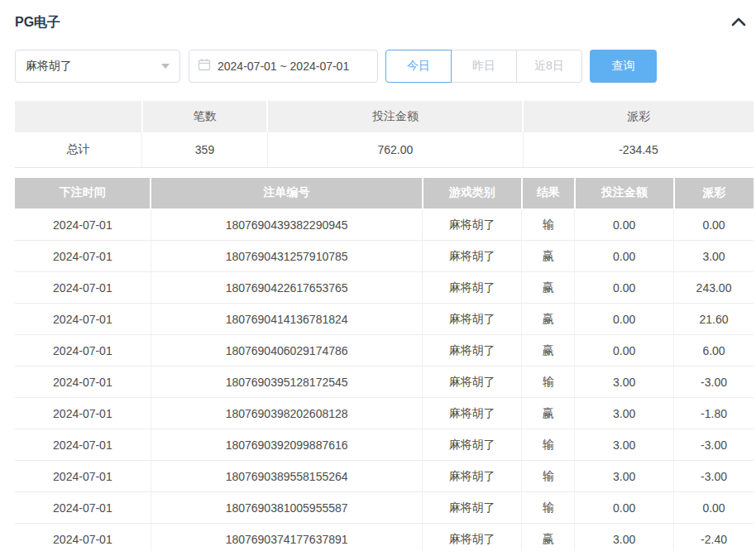 The image size is (756, 551). Describe the element at coordinates (624, 194) in the screenshot. I see `table-header-cell: 投注金额` at that location.